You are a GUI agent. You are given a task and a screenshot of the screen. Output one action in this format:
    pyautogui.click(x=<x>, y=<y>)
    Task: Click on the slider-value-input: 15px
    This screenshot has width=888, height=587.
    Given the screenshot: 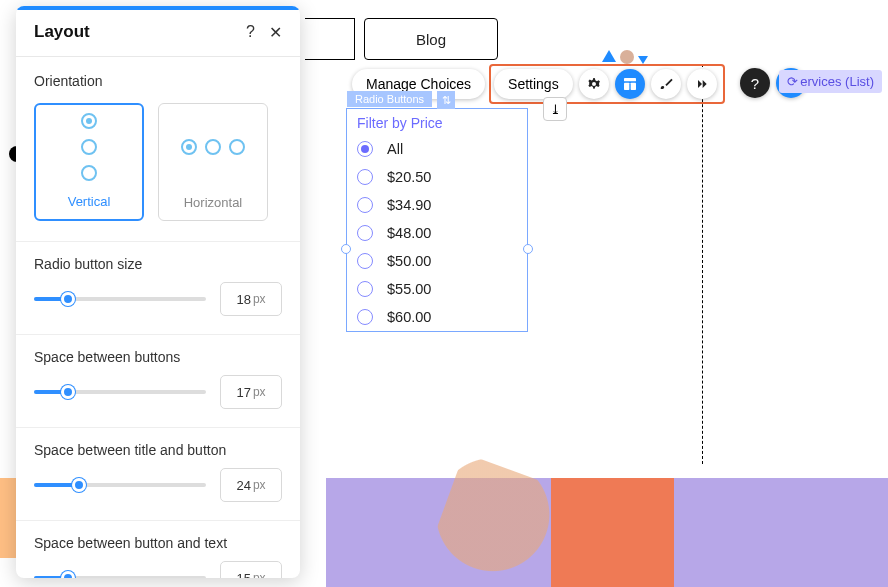 What is the action you would take?
    pyautogui.click(x=251, y=570)
    